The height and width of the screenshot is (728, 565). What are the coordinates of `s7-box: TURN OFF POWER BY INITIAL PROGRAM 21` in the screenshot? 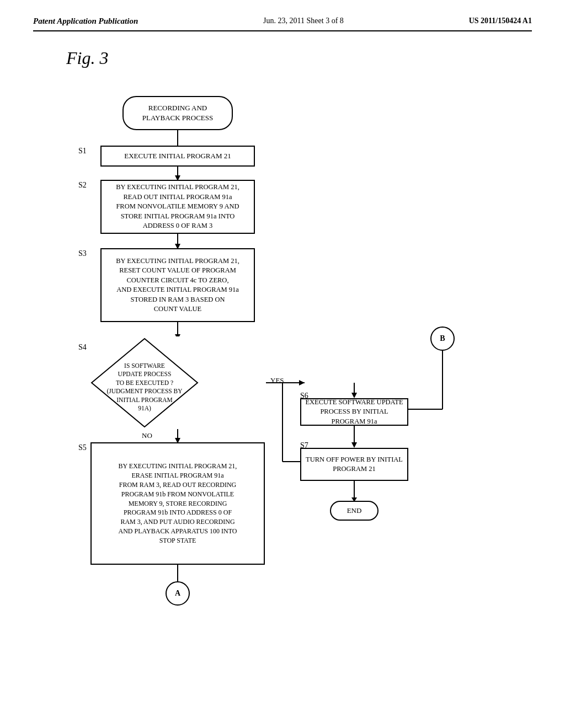 It's located at (354, 464).